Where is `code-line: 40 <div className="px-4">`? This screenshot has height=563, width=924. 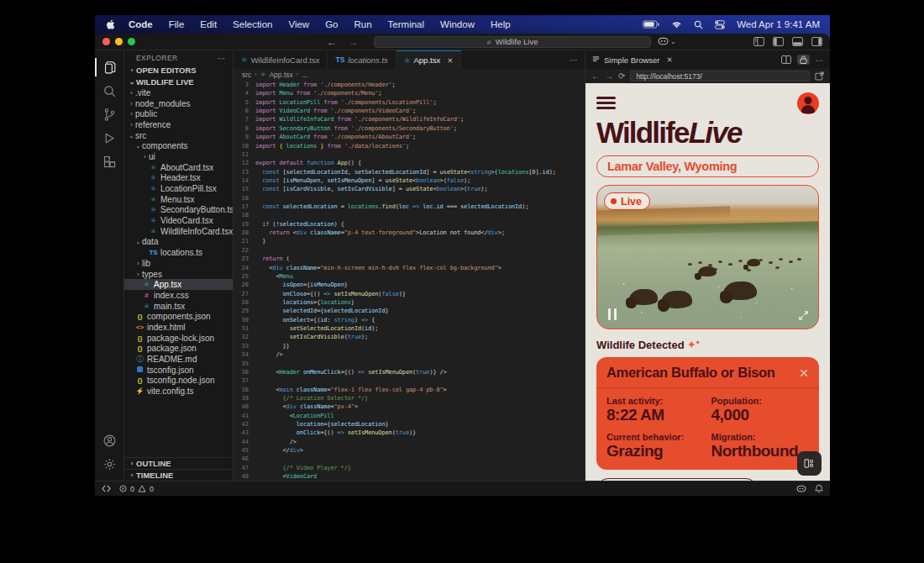
code-line: 40 <div className="px-4"> is located at coordinates (409, 407).